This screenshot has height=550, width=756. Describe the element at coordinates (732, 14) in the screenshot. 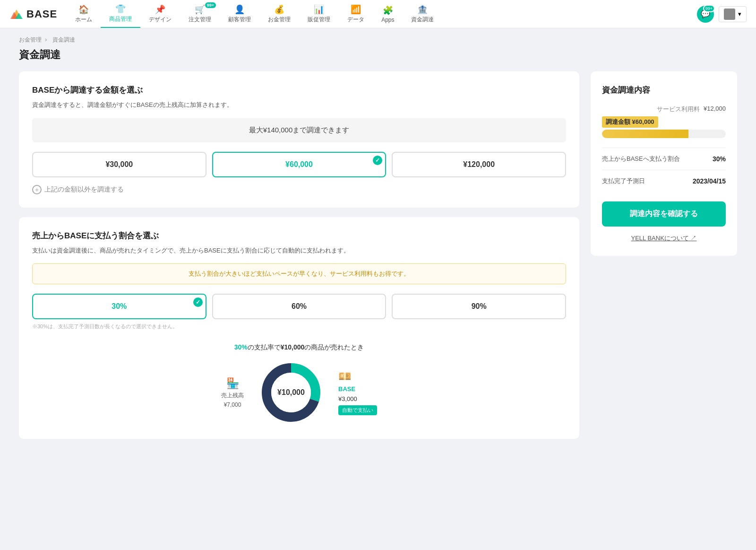

I see `user-menu-button: ▾` at that location.